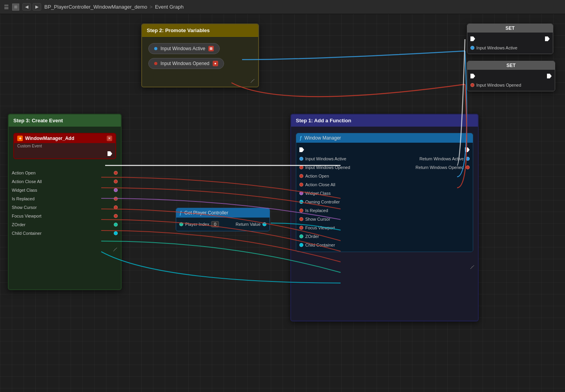 The image size is (565, 392). Describe the element at coordinates (223, 224) in the screenshot. I see `get-player-ctrl-body: Player Index 0 Return Value` at that location.